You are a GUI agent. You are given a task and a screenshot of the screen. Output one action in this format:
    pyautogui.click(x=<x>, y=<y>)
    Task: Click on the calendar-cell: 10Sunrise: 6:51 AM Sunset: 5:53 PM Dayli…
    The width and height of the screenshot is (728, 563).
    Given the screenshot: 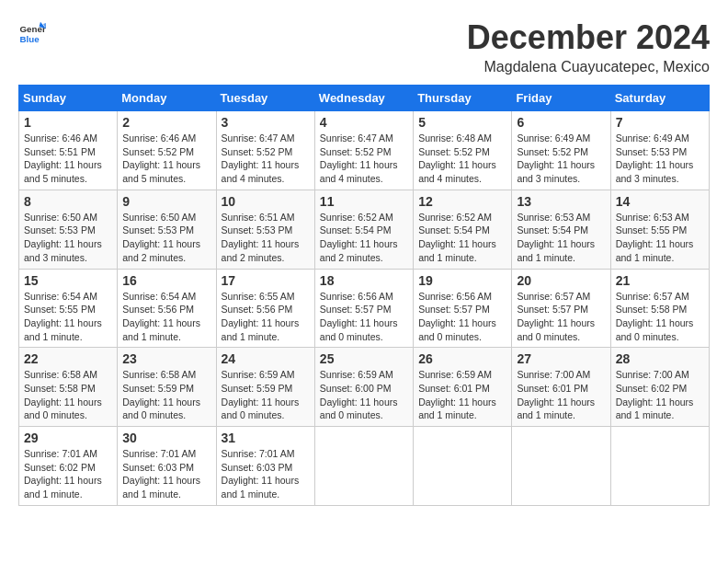 What is the action you would take?
    pyautogui.click(x=265, y=229)
    